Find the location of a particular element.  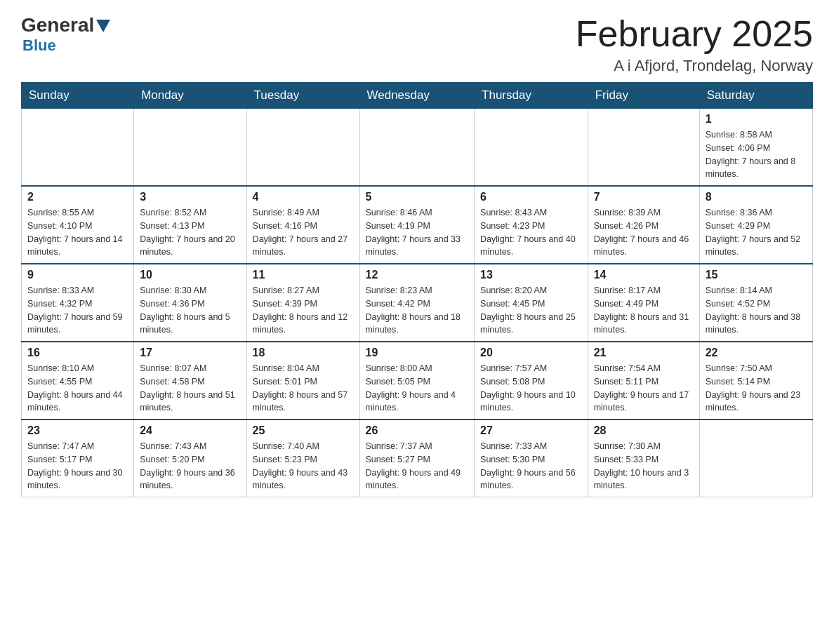

calendar-cell: 4Sunrise: 8:49 AM Sunset: 4:16 PM Daylig… is located at coordinates (303, 224).